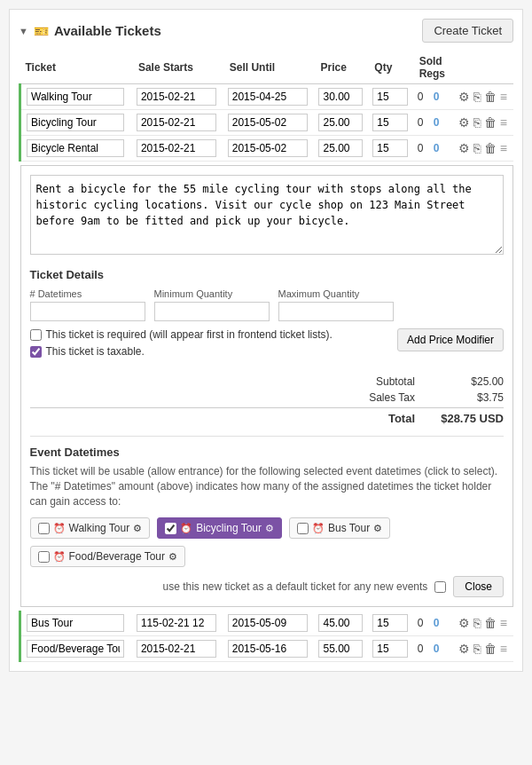 This screenshot has width=532, height=765. I want to click on datetime-option-label-2: Bus Tour, so click(349, 528).